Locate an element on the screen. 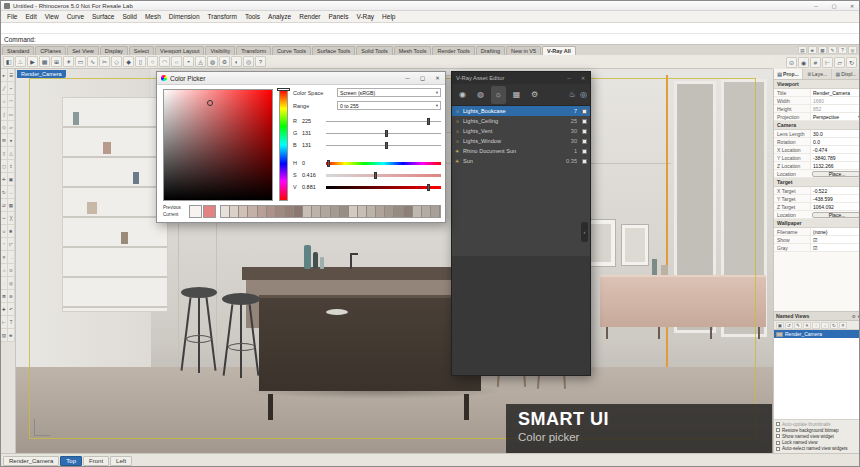  menu-item: File is located at coordinates (12, 16).